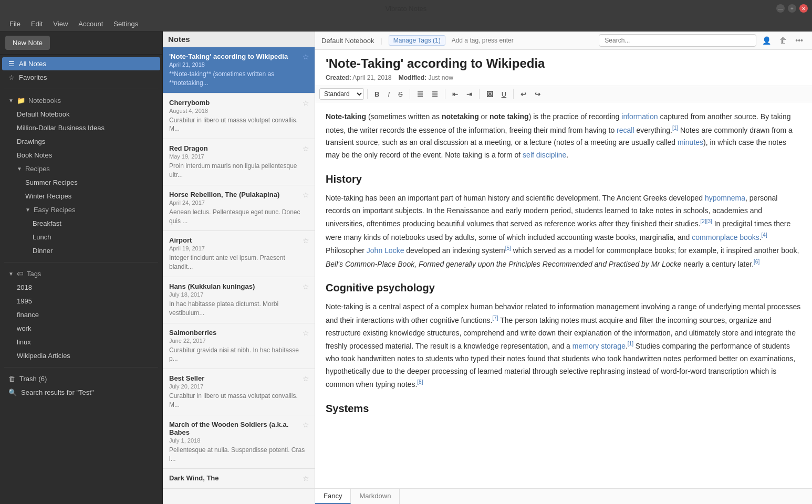 This screenshot has width=812, height=504. What do you see at coordinates (702, 40) in the screenshot?
I see `topbar-actions: 👤 🗑 •••` at bounding box center [702, 40].